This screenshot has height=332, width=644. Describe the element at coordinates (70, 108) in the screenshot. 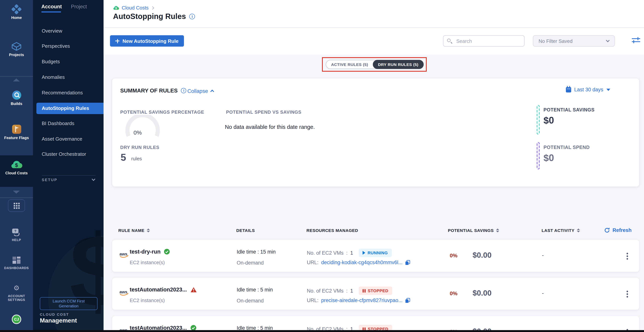

I see `sidebar-item-autostopping-rules: AutoStopping Rules` at that location.